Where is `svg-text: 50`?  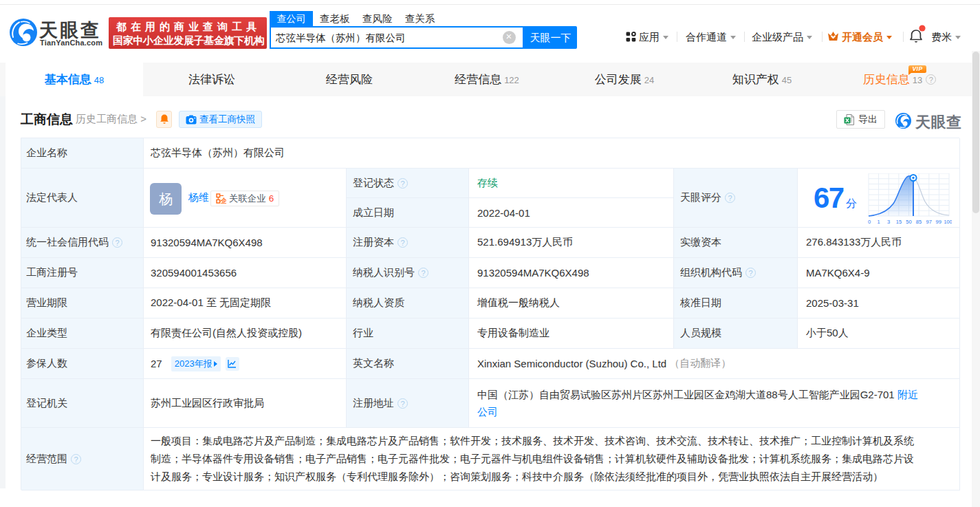
svg-text: 50 is located at coordinates (908, 222).